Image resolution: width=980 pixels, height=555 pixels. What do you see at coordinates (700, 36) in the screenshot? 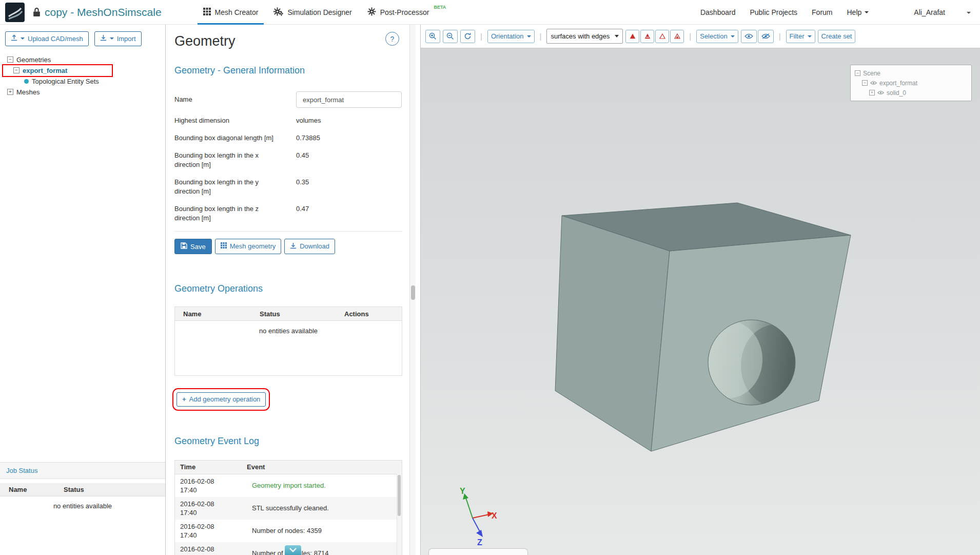
I see `viewport-toolbar: | Orientation | surfaces with edges` at bounding box center [700, 36].